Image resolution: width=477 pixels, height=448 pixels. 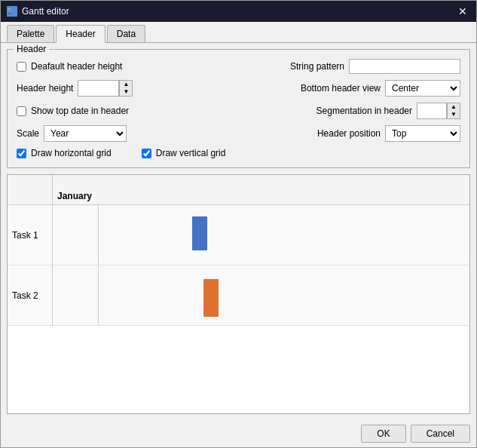 I want to click on draw-horizontal-grid-checkbox, so click(x=21, y=154).